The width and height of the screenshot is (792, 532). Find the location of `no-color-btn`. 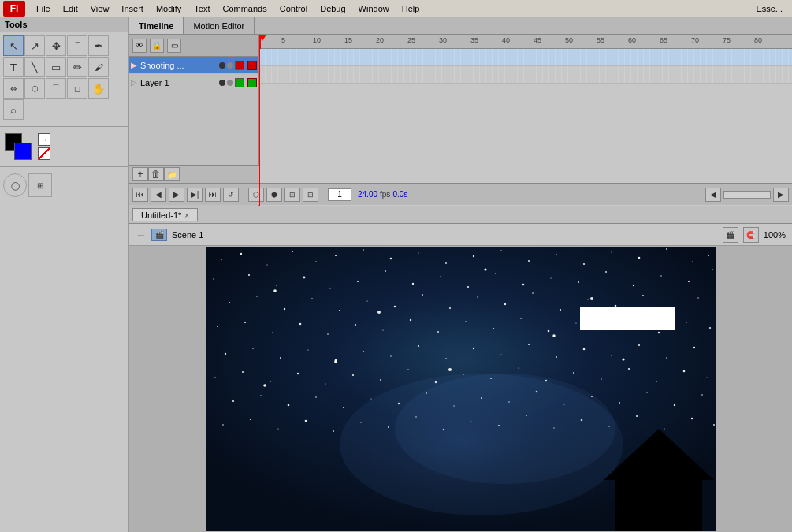

no-color-btn is located at coordinates (44, 154).